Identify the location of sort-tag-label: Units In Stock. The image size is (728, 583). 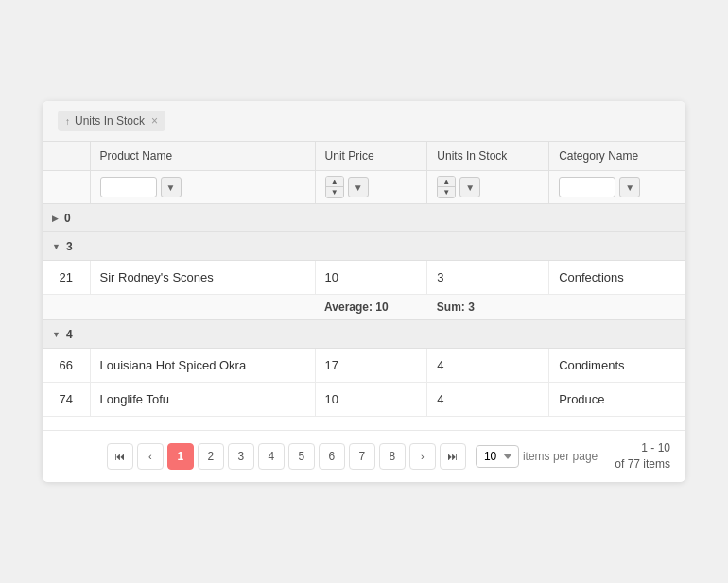
(110, 121).